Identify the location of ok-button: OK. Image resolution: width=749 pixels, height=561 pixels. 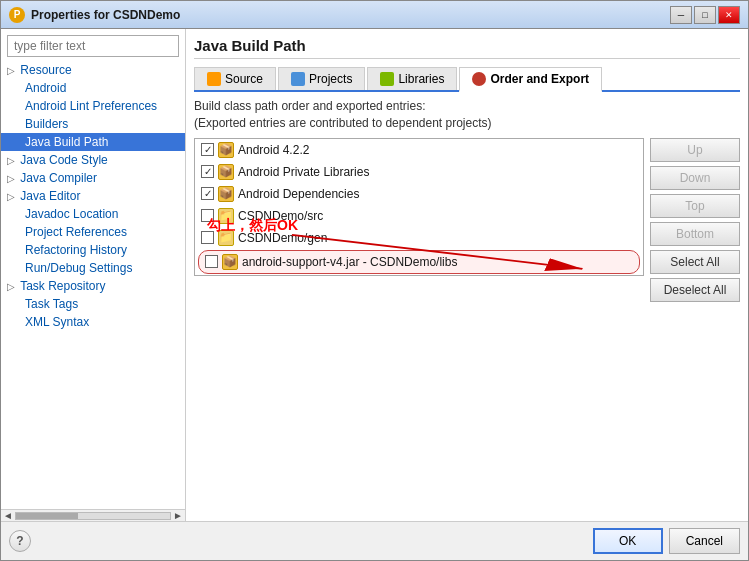
(628, 541).